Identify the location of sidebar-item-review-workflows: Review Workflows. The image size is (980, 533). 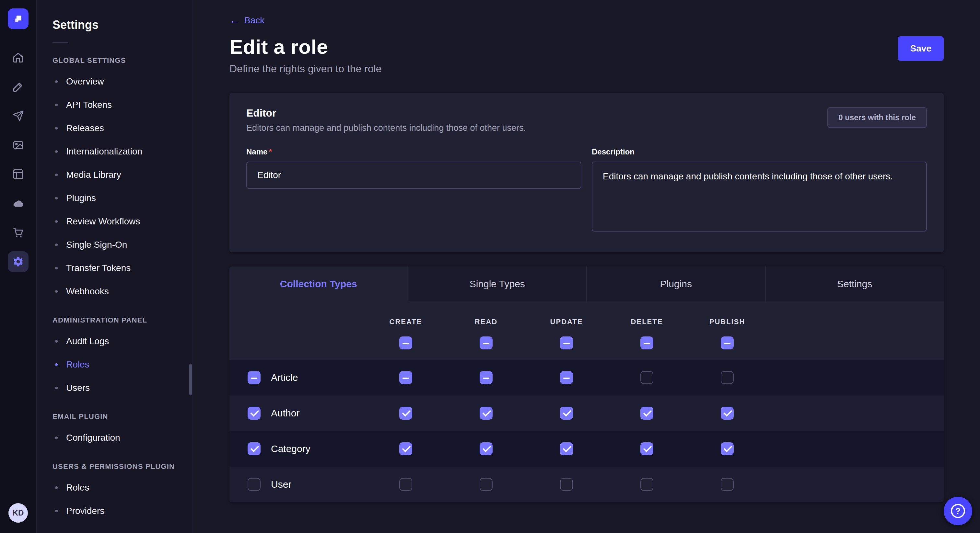
(115, 221).